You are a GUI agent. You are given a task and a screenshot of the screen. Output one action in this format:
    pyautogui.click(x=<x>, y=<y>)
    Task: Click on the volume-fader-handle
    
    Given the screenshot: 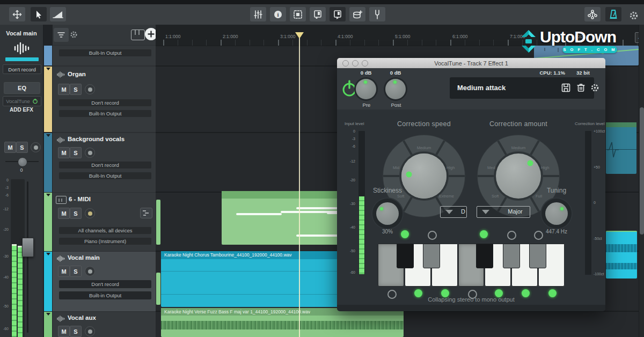 What is the action you would take?
    pyautogui.click(x=28, y=247)
    